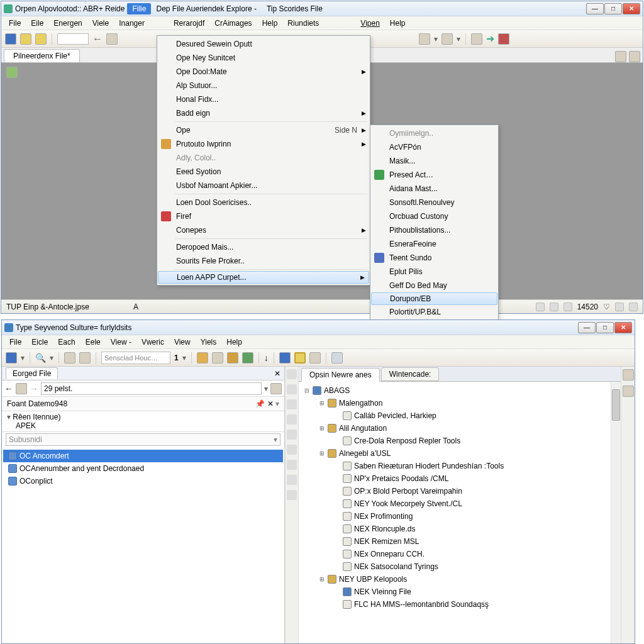 Image resolution: width=644 pixels, height=644 pixels. What do you see at coordinates (248, 358) in the screenshot?
I see `tool2-f` at bounding box center [248, 358].